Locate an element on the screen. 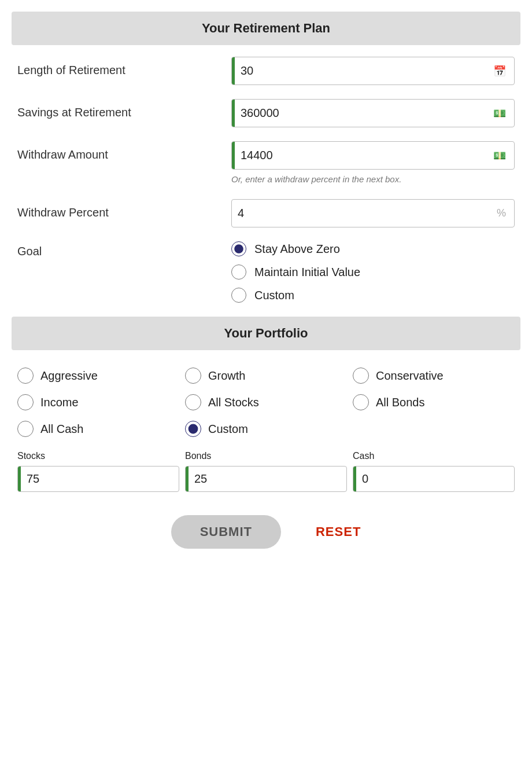 Image resolution: width=532 pixels, height=764 pixels. savings-at-retirement-input-wrapper: 💵 is located at coordinates (373, 113).